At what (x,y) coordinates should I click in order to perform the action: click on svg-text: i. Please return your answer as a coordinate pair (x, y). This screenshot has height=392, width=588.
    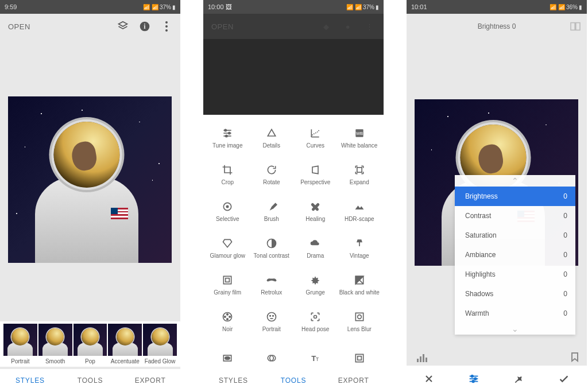
    Looking at the image, I should click on (145, 26).